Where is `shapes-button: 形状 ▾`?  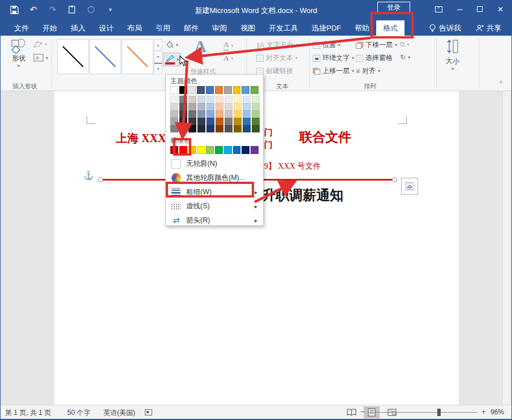
shapes-button: 形状 ▾ is located at coordinates (19, 53).